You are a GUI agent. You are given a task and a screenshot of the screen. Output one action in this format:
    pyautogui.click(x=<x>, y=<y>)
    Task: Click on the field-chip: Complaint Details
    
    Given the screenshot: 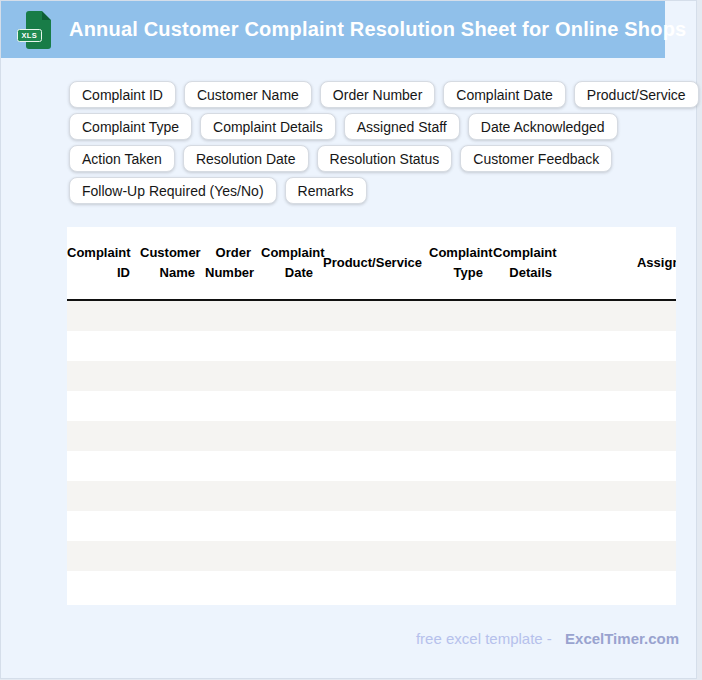 What is the action you would take?
    pyautogui.click(x=268, y=126)
    